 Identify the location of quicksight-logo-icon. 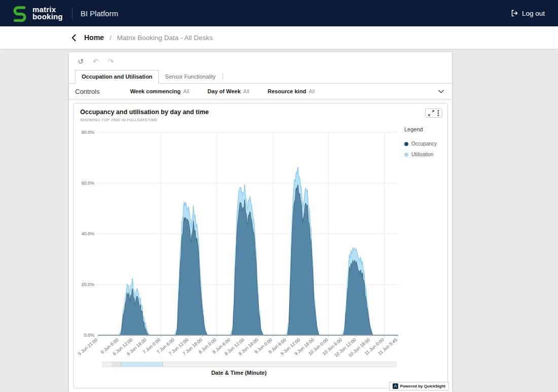
(396, 386).